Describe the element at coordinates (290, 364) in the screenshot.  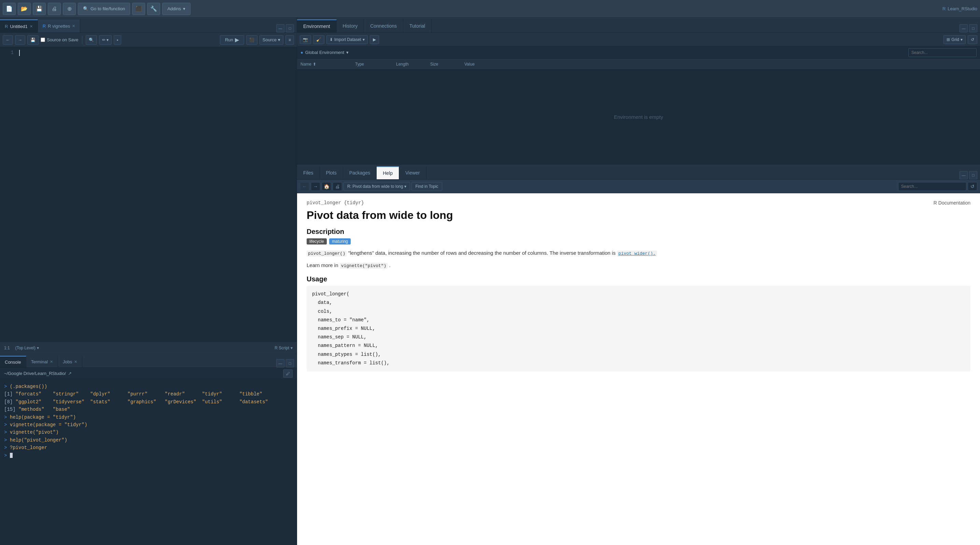
I see `maximize-console-button: □` at that location.